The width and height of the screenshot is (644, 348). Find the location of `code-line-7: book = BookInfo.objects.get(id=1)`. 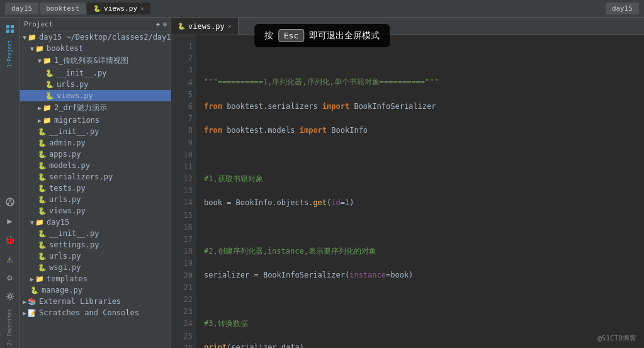

code-line-7: book = BookInfo.objects.get(id=1) is located at coordinates (421, 203).